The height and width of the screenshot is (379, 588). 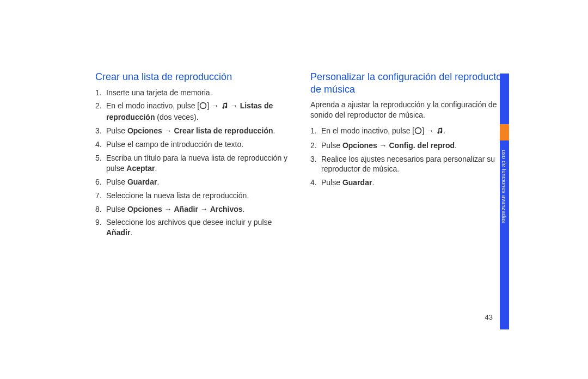 What do you see at coordinates (415, 164) in the screenshot?
I see `step-text: Realice los ajustes necesarios para pers…` at bounding box center [415, 164].